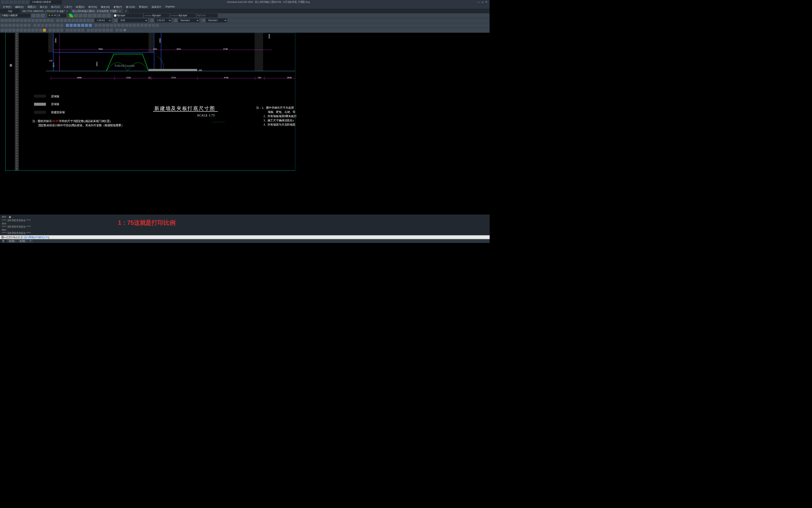 The width and height of the screenshot is (812, 508). I want to click on scale-combo: 1-50 A3, so click(103, 20).